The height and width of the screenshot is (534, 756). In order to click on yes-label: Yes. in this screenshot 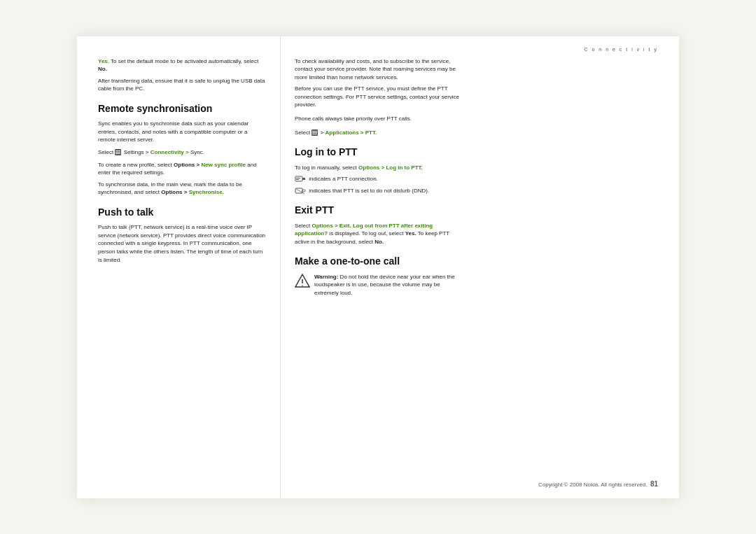, I will do `click(104, 62)`.